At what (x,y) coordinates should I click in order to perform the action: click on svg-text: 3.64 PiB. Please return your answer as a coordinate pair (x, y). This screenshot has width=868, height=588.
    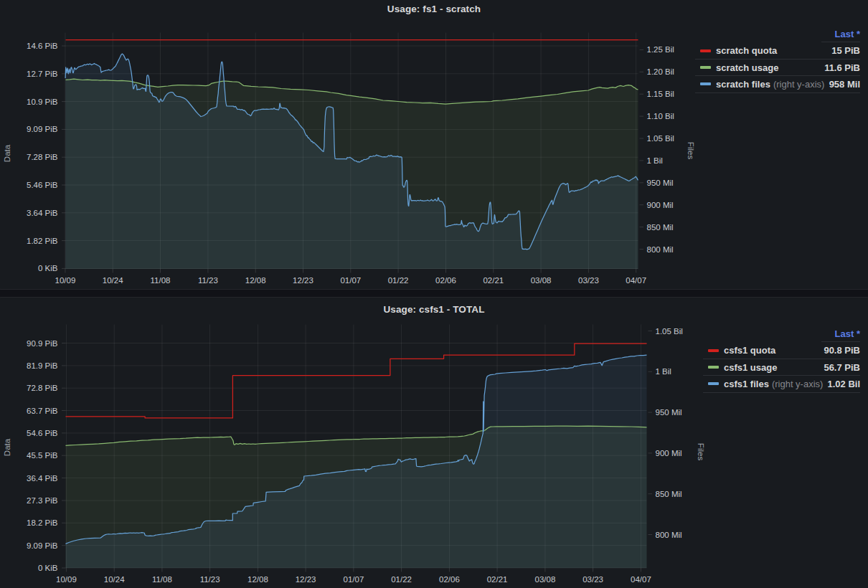
    Looking at the image, I should click on (42, 213).